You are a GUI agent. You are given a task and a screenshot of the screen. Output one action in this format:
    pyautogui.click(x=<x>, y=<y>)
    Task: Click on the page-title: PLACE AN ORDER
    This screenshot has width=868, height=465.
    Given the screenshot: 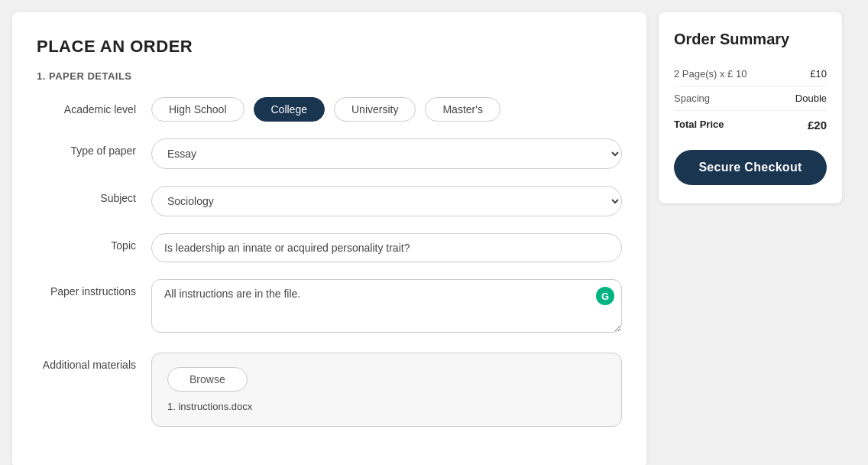 What is the action you would take?
    pyautogui.click(x=329, y=47)
    